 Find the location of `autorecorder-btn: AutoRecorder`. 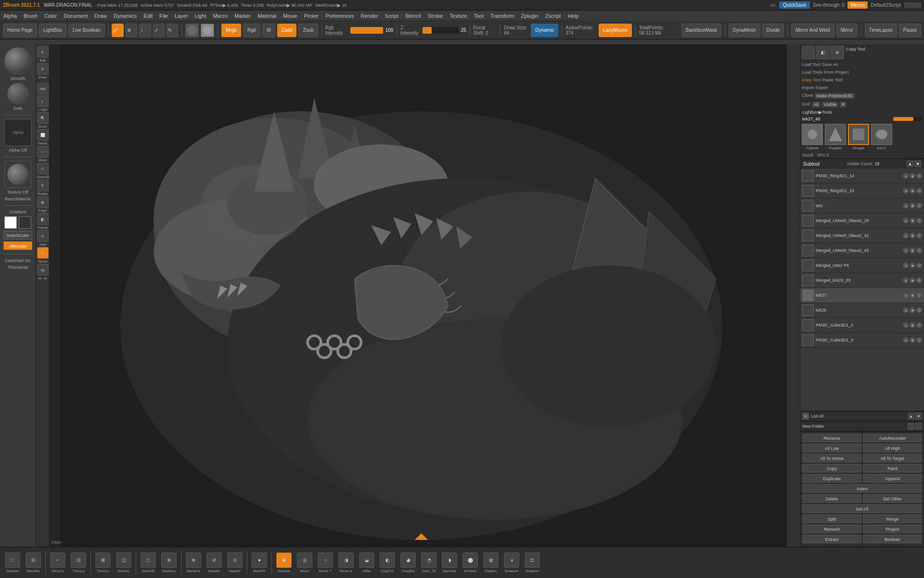

autorecorder-btn: AutoRecorder is located at coordinates (892, 438).